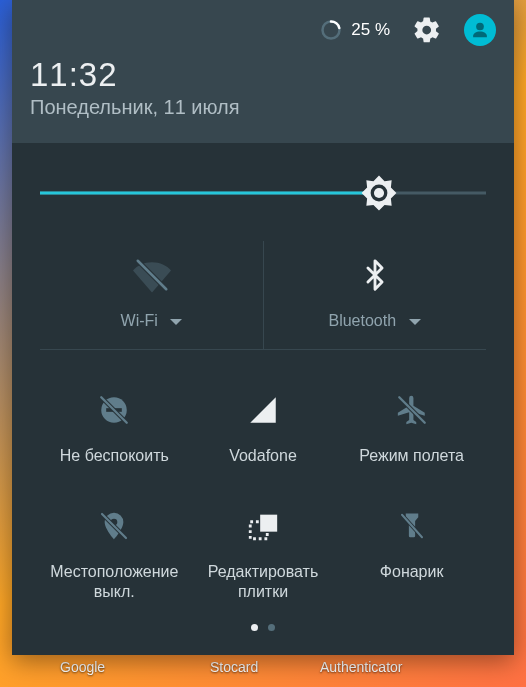  Describe the element at coordinates (379, 193) in the screenshot. I see `brightness-thumb-icon` at that location.